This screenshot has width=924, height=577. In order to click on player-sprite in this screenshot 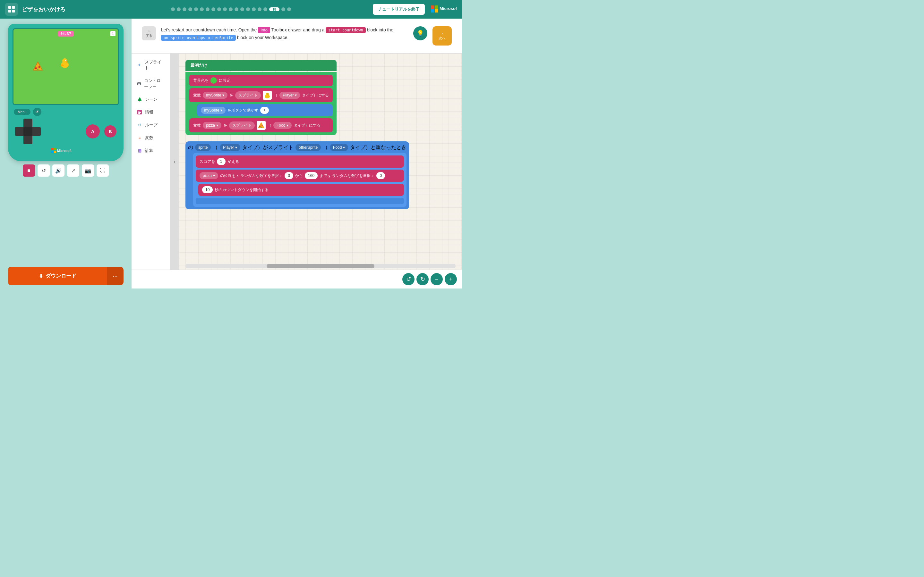, I will do `click(65, 63)`.